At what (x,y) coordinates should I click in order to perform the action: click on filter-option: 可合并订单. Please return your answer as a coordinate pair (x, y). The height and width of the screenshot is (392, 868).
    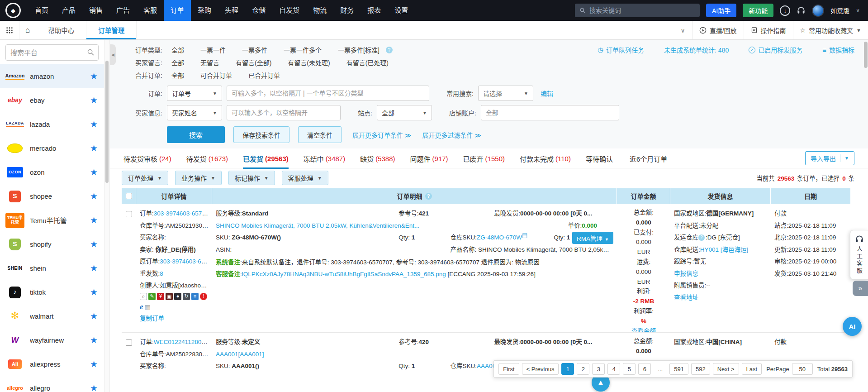
    Looking at the image, I should click on (216, 75).